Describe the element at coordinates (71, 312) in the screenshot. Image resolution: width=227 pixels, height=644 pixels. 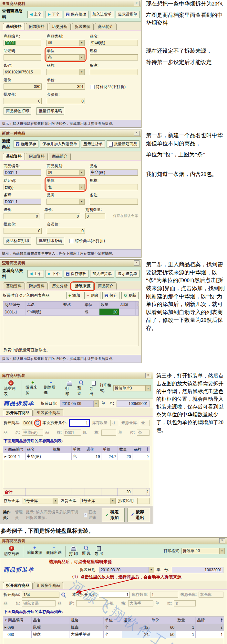
I see `table-row: D001-1 中华(硬) 包 20` at that location.